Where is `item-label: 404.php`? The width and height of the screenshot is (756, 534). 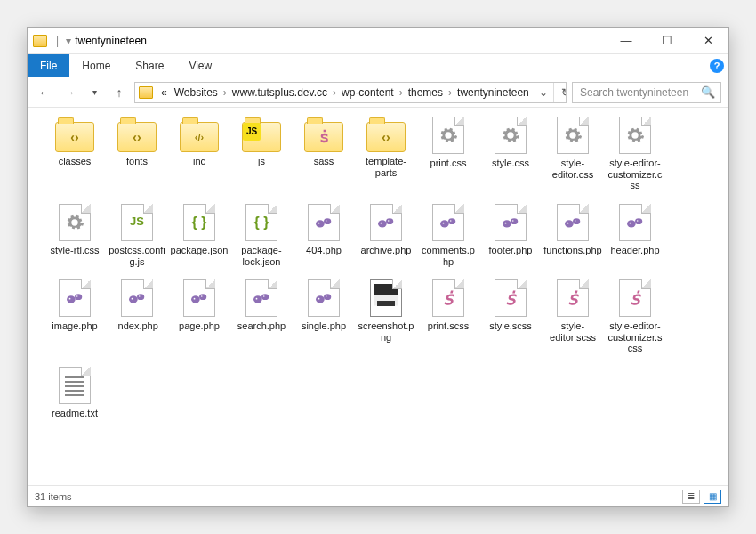 item-label: 404.php is located at coordinates (324, 251).